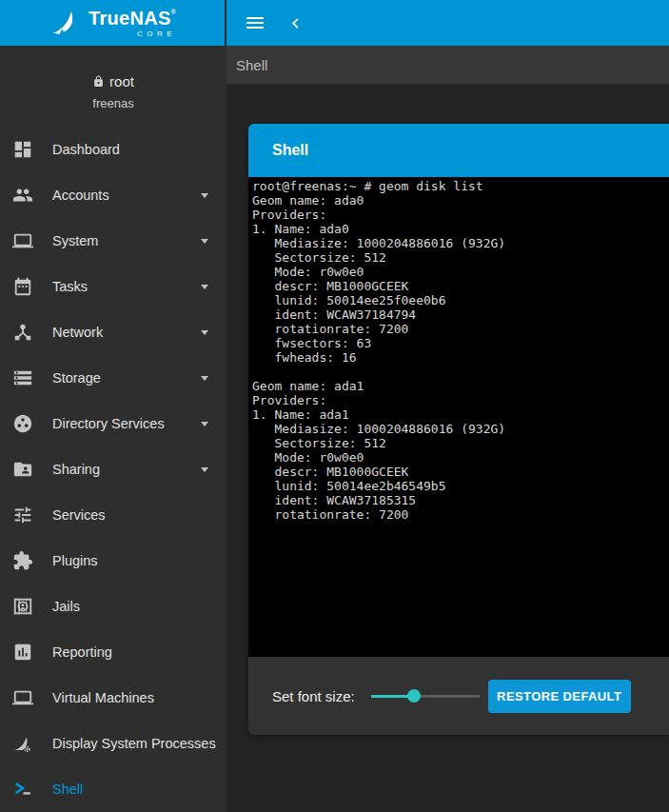  What do you see at coordinates (113, 743) in the screenshot?
I see `sidebar-item-display-system-processes: Display System Processes` at bounding box center [113, 743].